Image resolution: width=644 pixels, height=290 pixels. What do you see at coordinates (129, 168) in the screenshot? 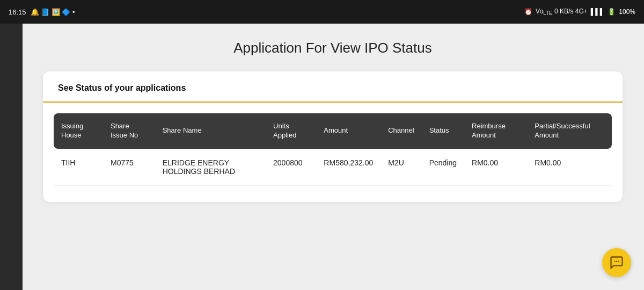
I see `cell-share-issue-no: M0775` at bounding box center [129, 168].